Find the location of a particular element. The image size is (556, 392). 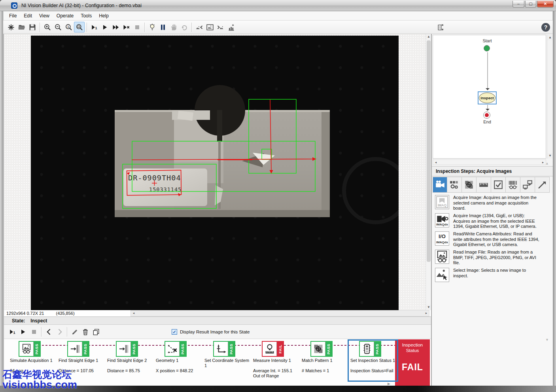

step-set-coordinate-system-1: PASSSet Coordinate System 1 is located at coordinates (227, 362).